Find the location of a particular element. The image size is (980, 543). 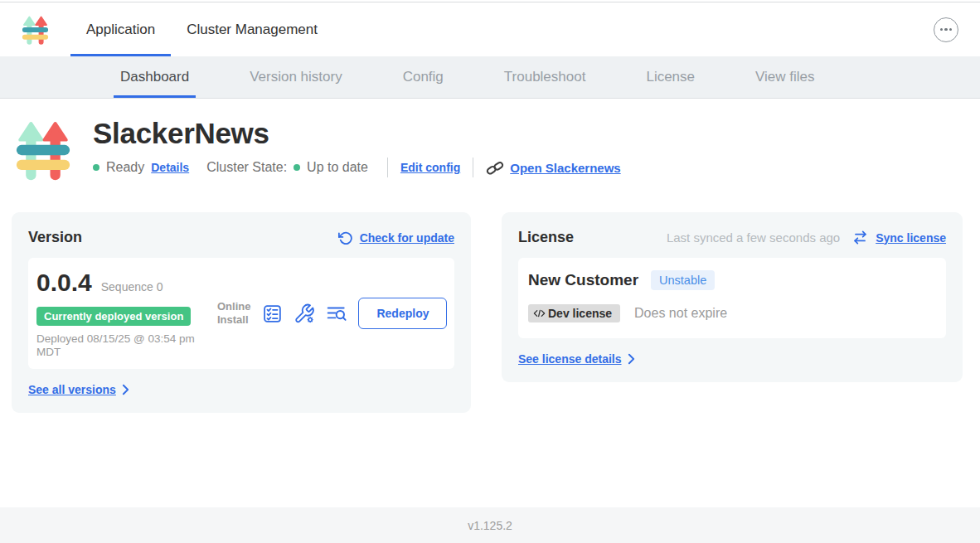

app-title-section: SlackerNews Ready Details Cluster State:… is located at coordinates (490, 150).